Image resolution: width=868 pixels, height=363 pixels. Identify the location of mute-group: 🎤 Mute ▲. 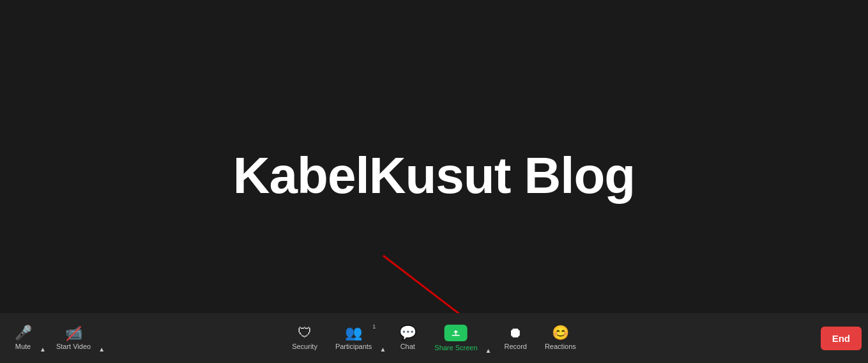
(27, 338).